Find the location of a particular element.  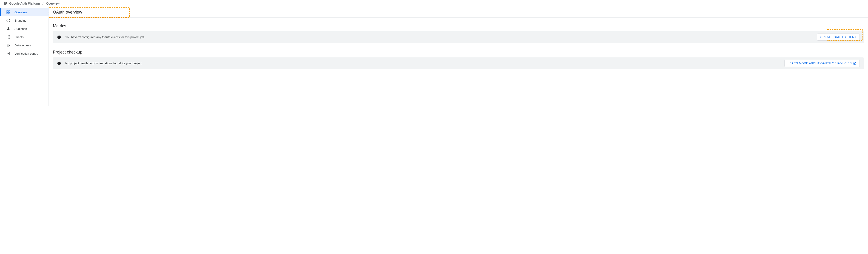

metrics-heading: Metrics is located at coordinates (458, 26).